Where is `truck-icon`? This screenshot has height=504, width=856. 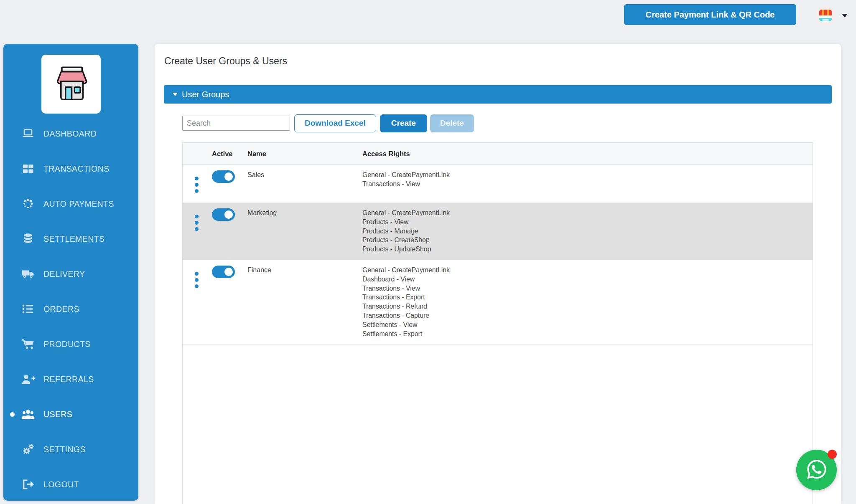 truck-icon is located at coordinates (28, 274).